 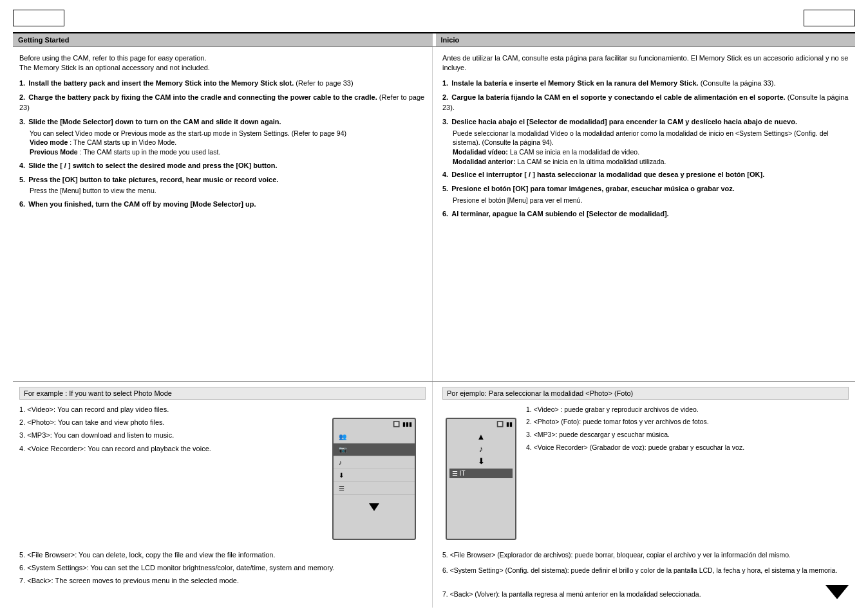 I want to click on arrow-down-icon, so click(x=374, y=507).